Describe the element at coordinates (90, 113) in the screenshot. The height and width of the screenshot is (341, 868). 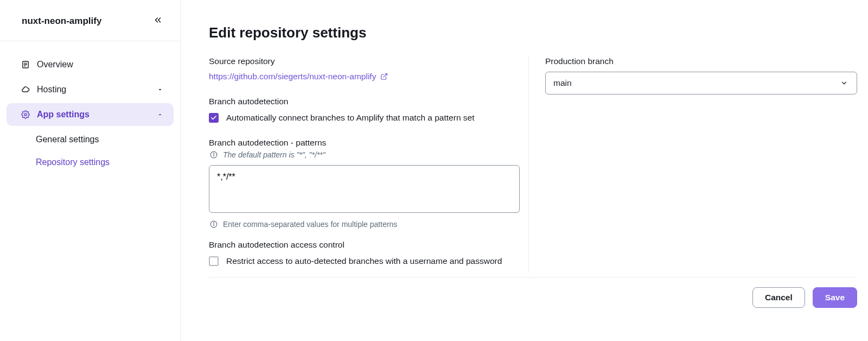
I see `sidebar-nav: Overview Hosting App settings` at that location.